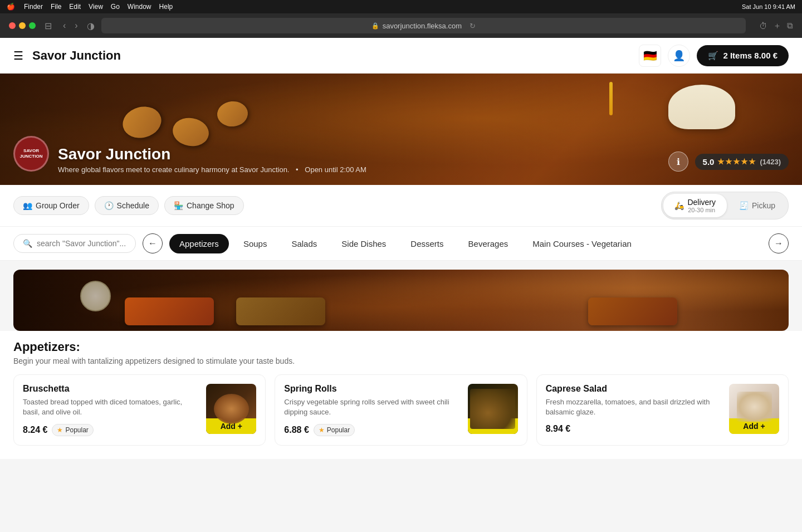 This screenshot has height=532, width=802. Describe the element at coordinates (582, 244) in the screenshot. I see `tab-main-courses-vegetarian: Main Courses - Vegetarian` at that location.